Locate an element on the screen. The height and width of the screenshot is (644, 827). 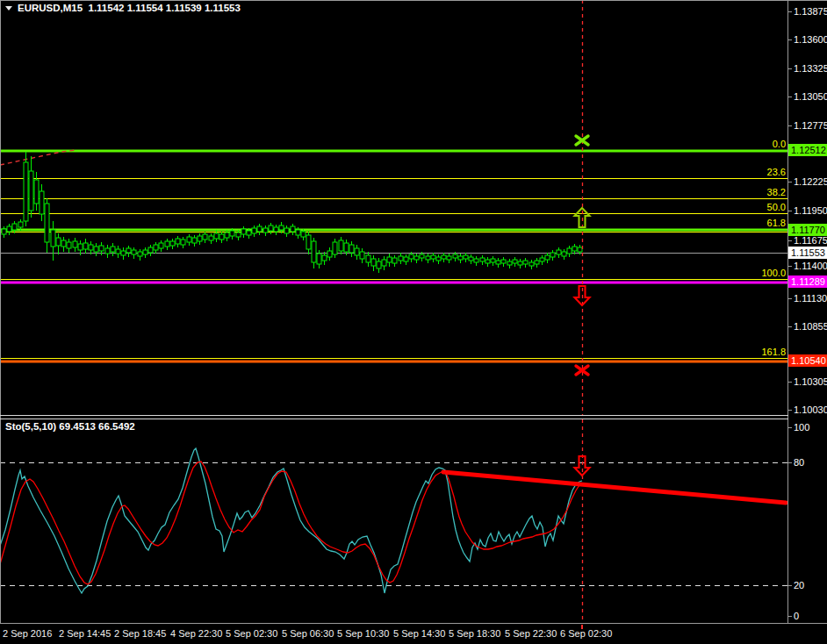
stochastic-label: Sto(5,5,10) 69.4513 66.5492 is located at coordinates (70, 426).